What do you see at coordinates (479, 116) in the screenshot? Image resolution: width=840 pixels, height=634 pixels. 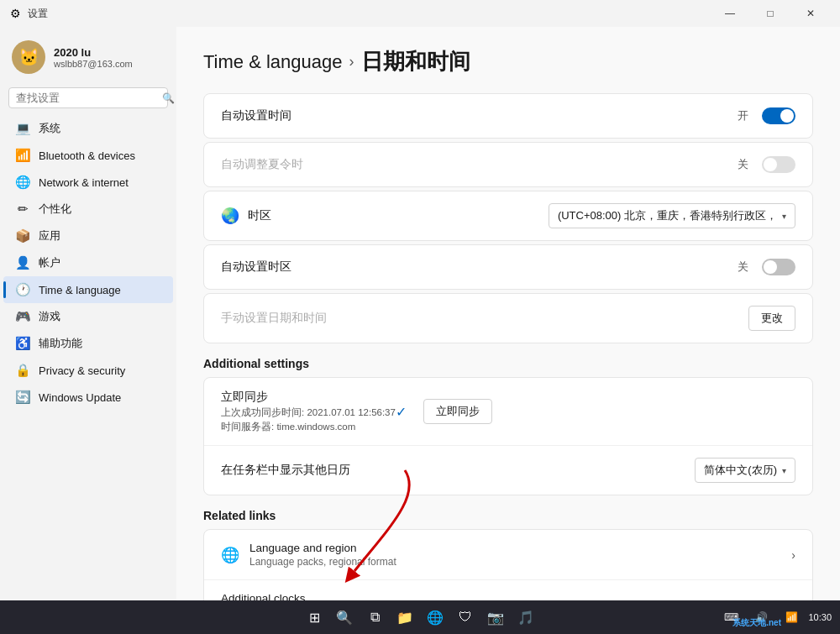 I see `auto-time-label: 自动设置时间` at bounding box center [479, 116].